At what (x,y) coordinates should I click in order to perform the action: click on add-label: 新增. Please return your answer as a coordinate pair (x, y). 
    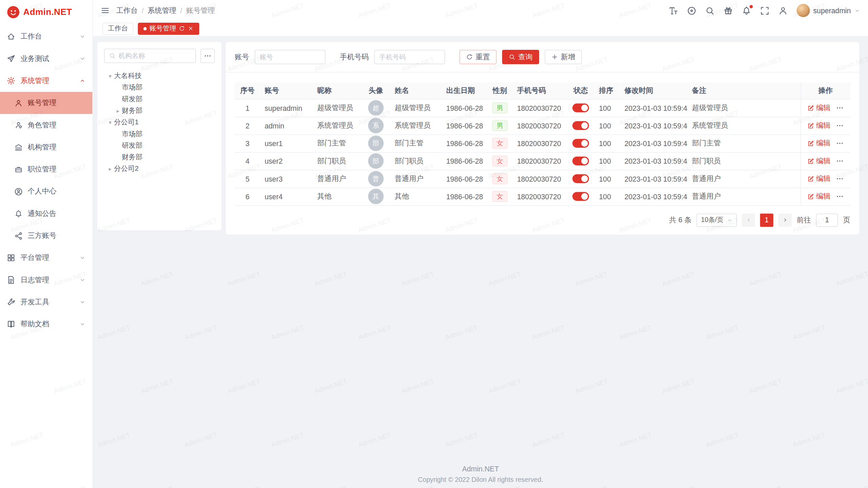
    Looking at the image, I should click on (568, 57).